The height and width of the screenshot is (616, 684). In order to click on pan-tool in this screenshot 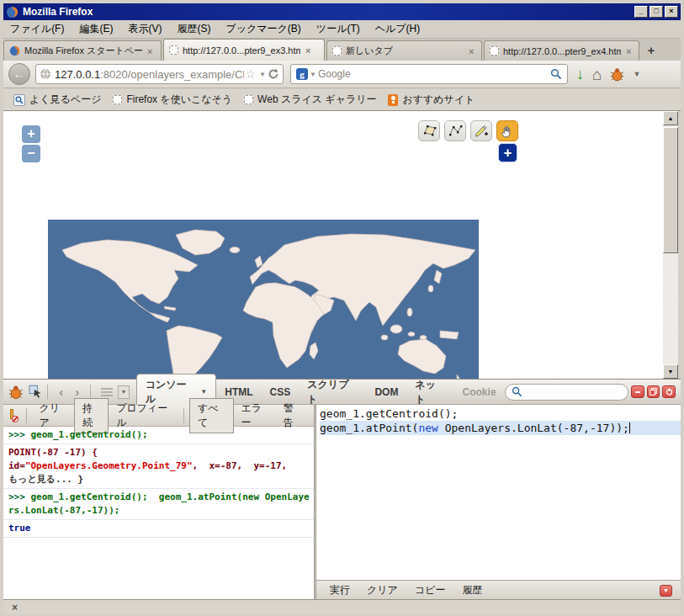, I will do `click(507, 131)`.